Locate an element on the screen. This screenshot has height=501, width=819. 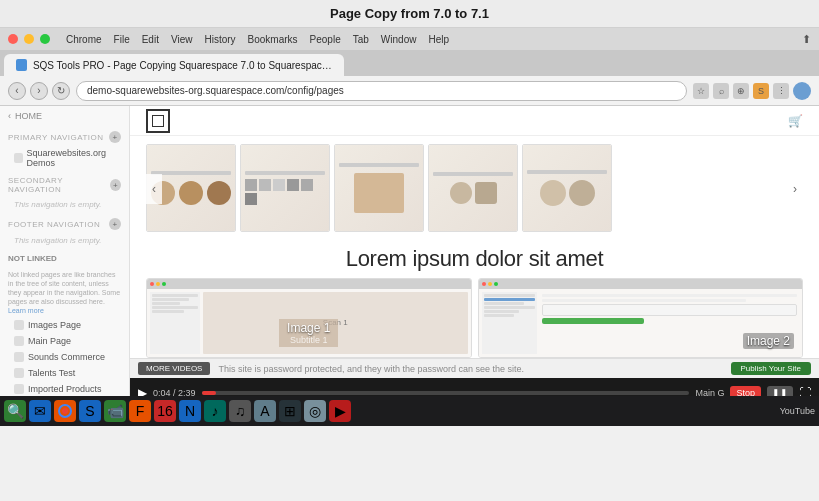
stop-button: Stop is located at coordinates (746, 391).